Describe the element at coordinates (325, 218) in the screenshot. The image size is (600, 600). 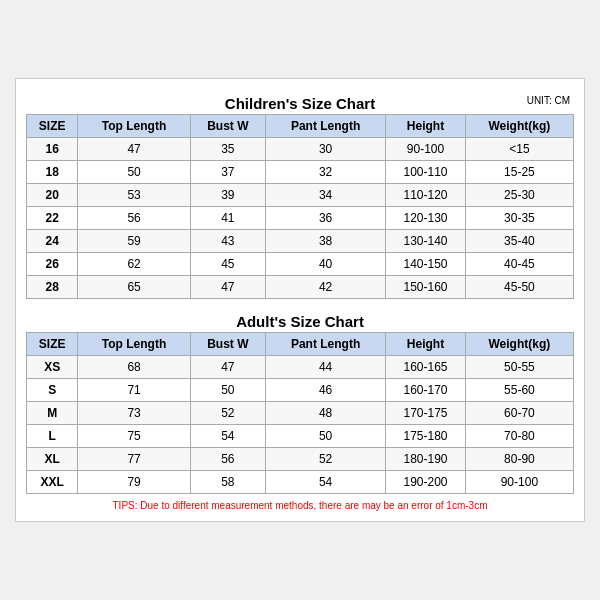
I see `table-cell: 36` at that location.